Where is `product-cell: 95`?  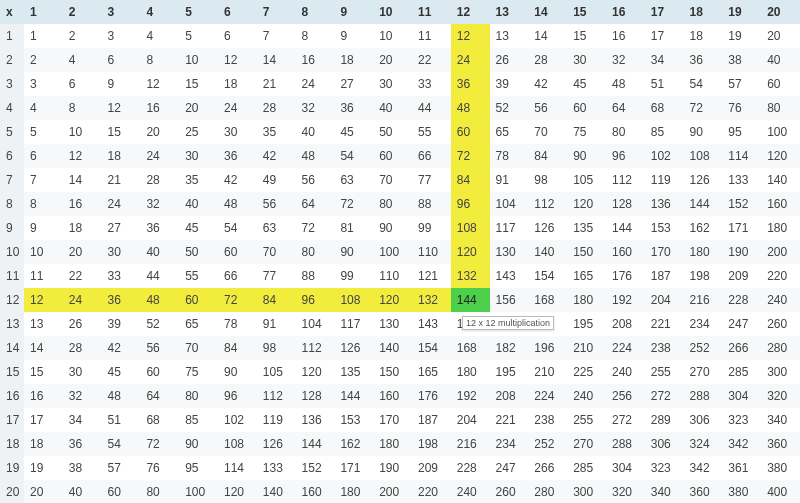 product-cell: 95 is located at coordinates (198, 468).